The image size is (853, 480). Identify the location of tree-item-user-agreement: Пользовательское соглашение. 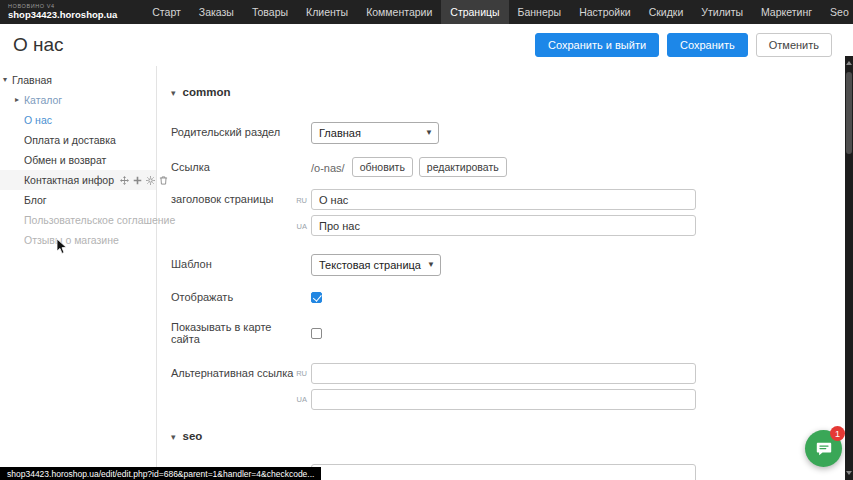
(78, 220).